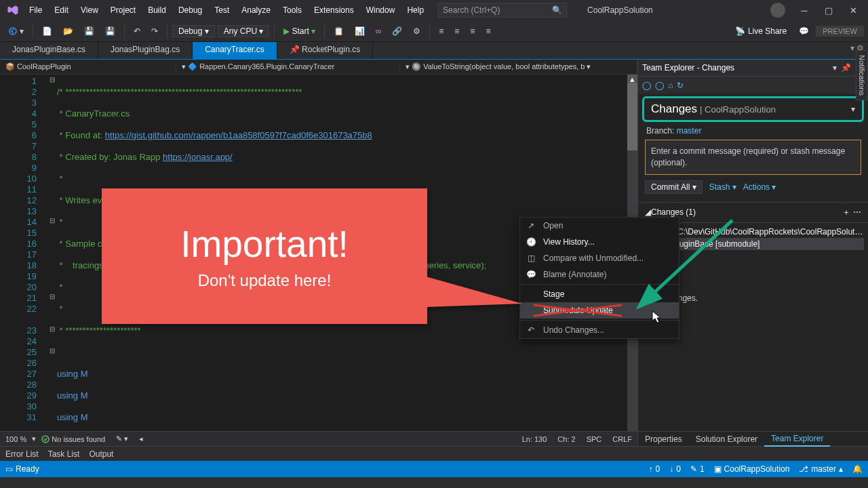  I want to click on tab-file: CanaryTracer.cs, so click(235, 50).